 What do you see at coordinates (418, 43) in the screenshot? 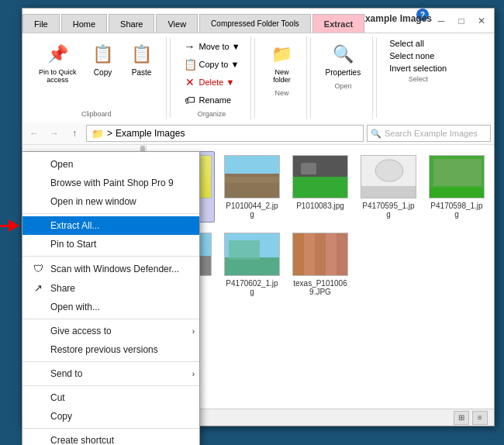
I see `select-all-button: Select all` at bounding box center [418, 43].